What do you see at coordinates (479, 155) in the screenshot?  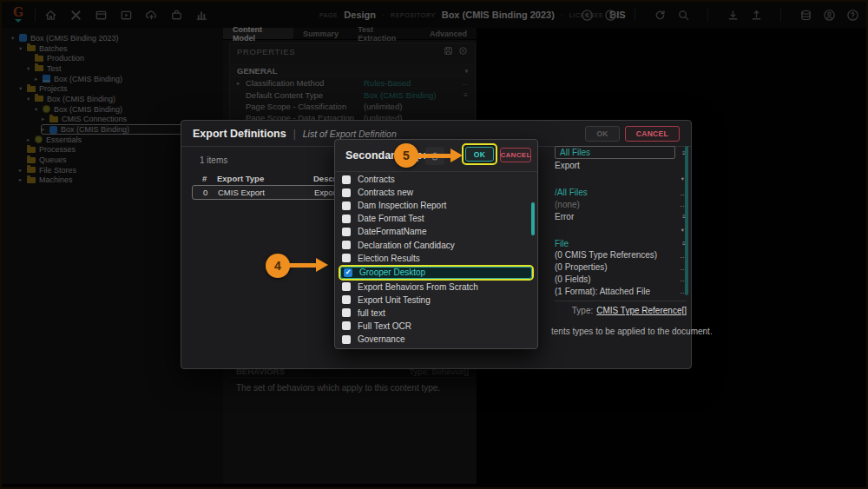 I see `ok-highlight-box: OK` at bounding box center [479, 155].